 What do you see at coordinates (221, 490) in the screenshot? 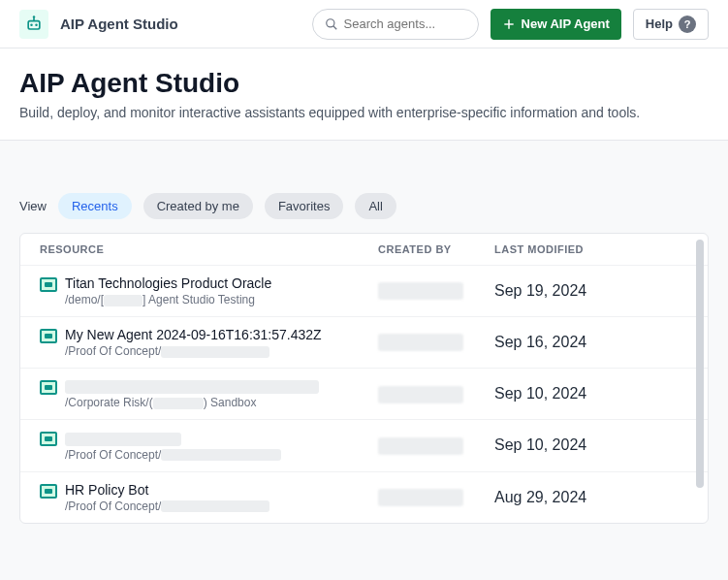
I see `row-title: HR Policy Bot` at bounding box center [221, 490].